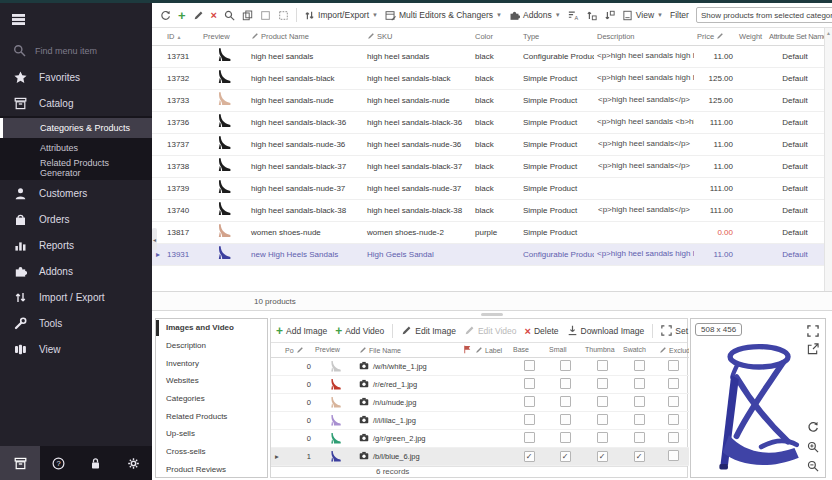  What do you see at coordinates (574, 16) in the screenshot?
I see `sort-button` at bounding box center [574, 16].